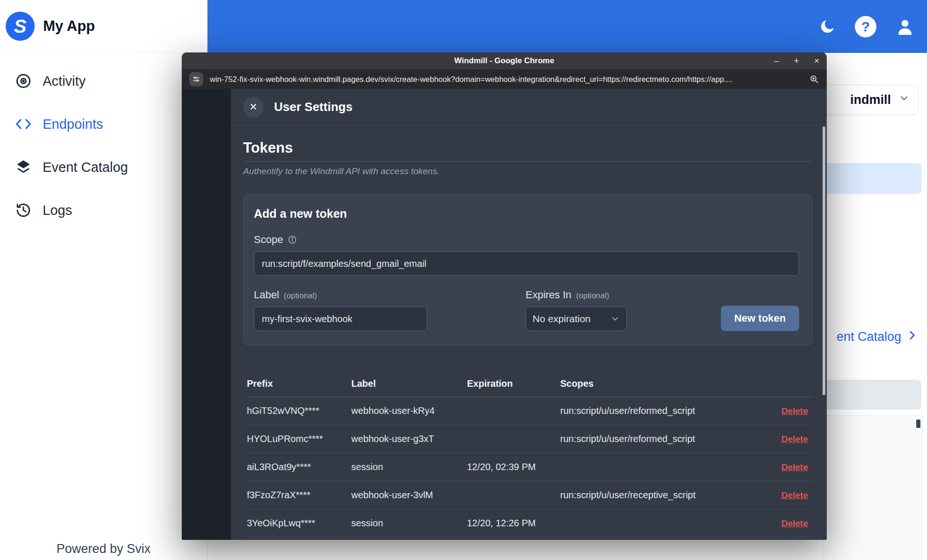 The width and height of the screenshot is (927, 560). Describe the element at coordinates (104, 210) in the screenshot. I see `sidebar-item-logs: Logs` at that location.